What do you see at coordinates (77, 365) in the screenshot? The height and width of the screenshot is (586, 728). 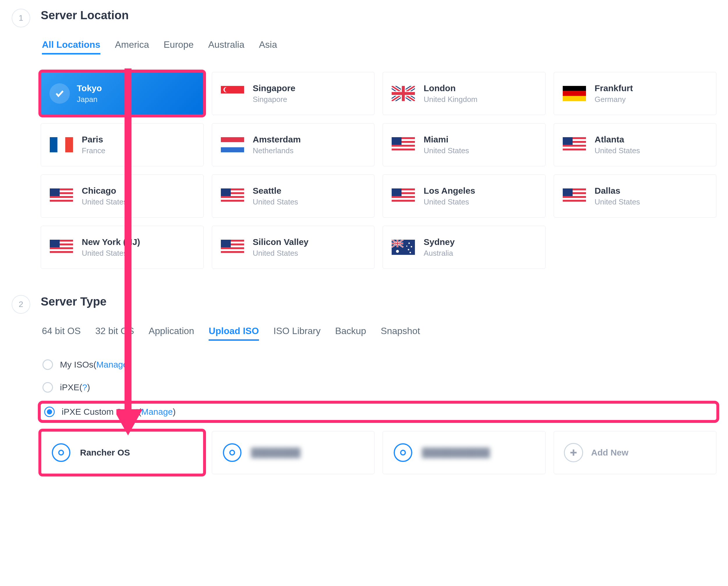 I see `option-label: My ISOs` at bounding box center [77, 365].